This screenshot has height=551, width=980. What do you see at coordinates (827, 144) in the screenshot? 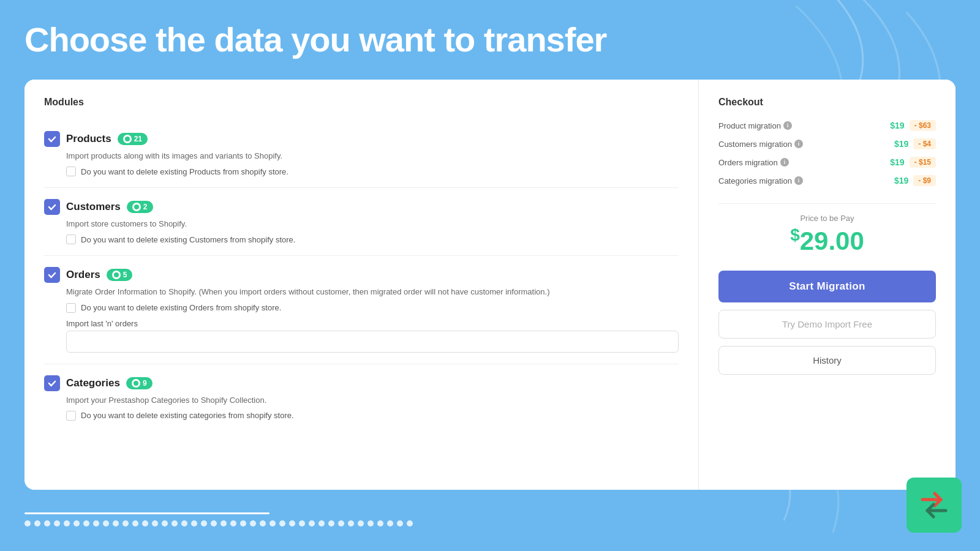
I see `pricing-row-1: Customers migration i $19 - $4` at bounding box center [827, 144].